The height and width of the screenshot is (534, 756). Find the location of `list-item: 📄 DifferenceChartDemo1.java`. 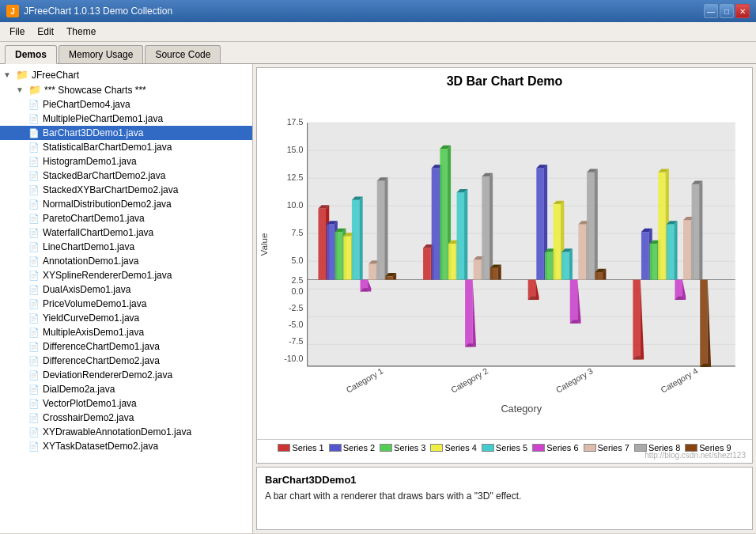

list-item: 📄 DifferenceChartDemo1.java is located at coordinates (127, 347).